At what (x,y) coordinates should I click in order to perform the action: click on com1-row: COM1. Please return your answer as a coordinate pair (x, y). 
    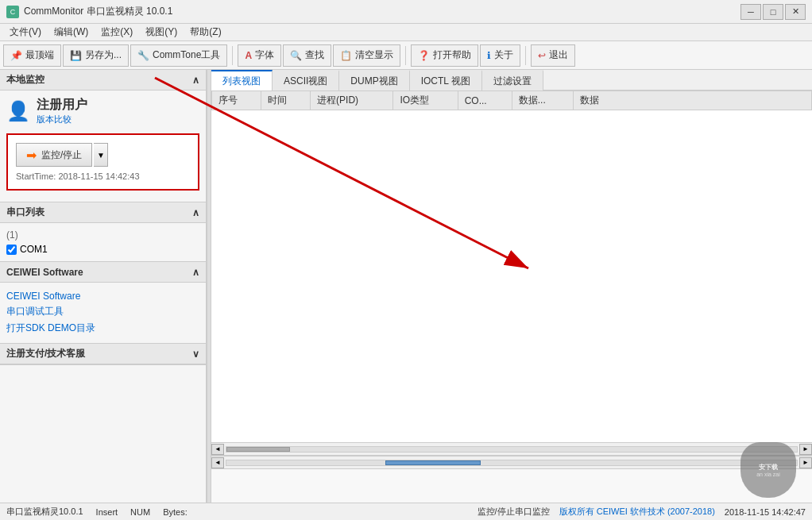
    Looking at the image, I should click on (103, 249).